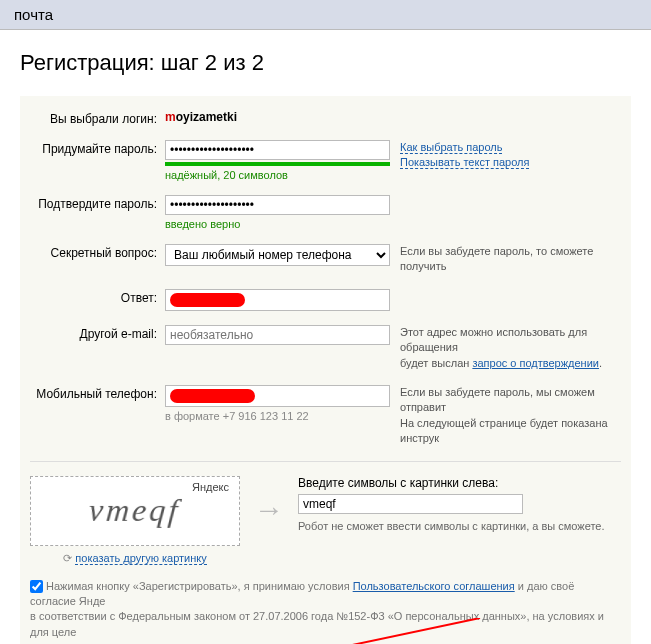 This screenshot has height=644, width=651. I want to click on login-value: moyizametki, so click(278, 117).